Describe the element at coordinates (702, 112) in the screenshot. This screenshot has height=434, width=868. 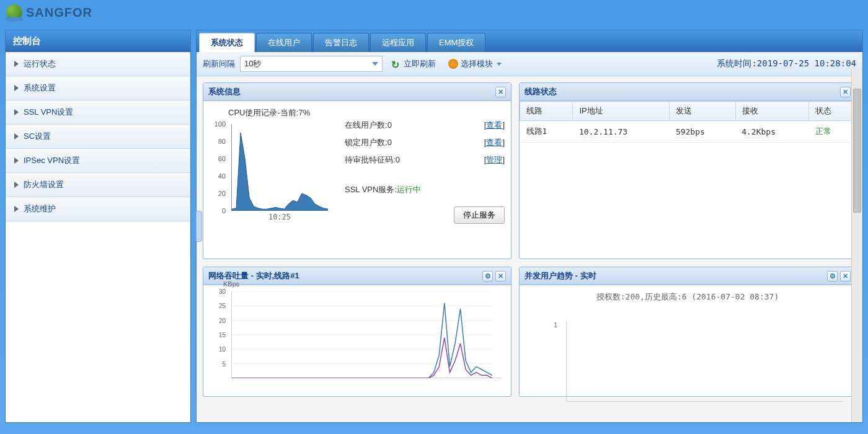
I see `table-header: 发送` at that location.